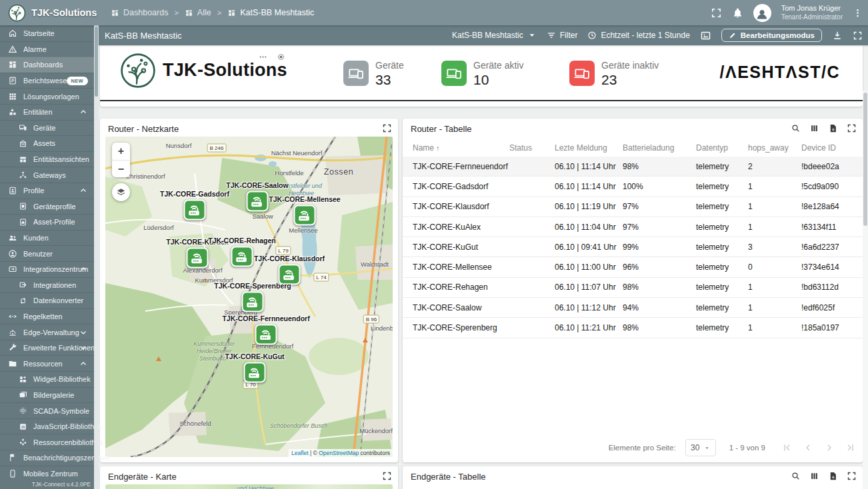 The height and width of the screenshot is (489, 868). Describe the element at coordinates (857, 13) in the screenshot. I see `user-menu-kebab-icon` at that location.